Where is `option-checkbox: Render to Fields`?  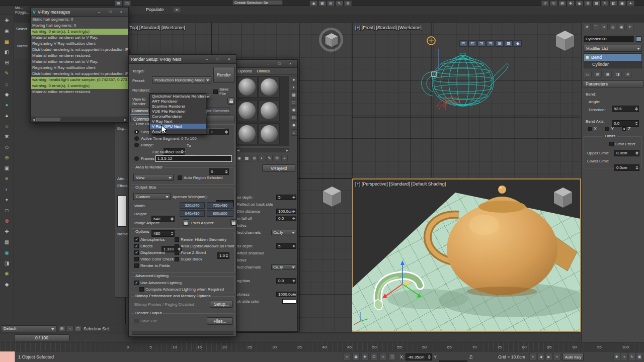
option-checkbox: Render to Fields is located at coordinates (154, 265).